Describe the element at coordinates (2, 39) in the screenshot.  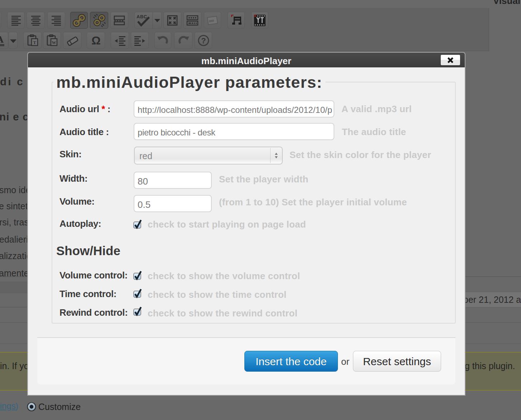
I see `svg-text: A` at that location.